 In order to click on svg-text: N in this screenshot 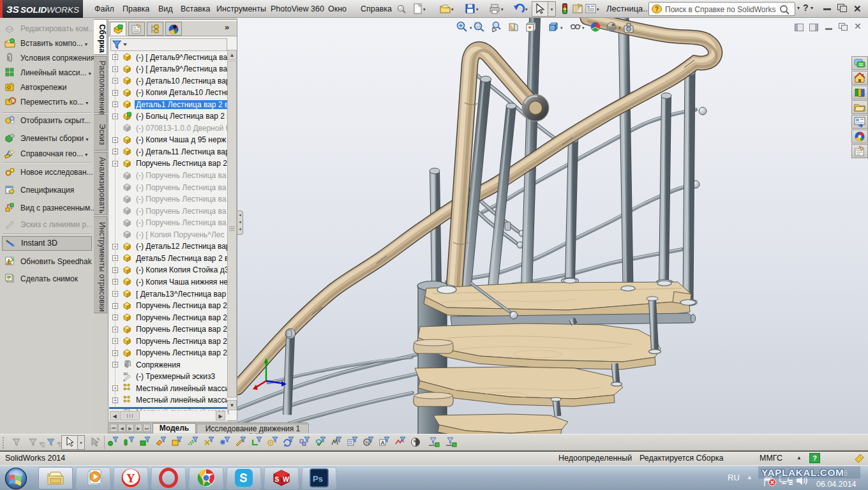, I will do `click(368, 443)`.